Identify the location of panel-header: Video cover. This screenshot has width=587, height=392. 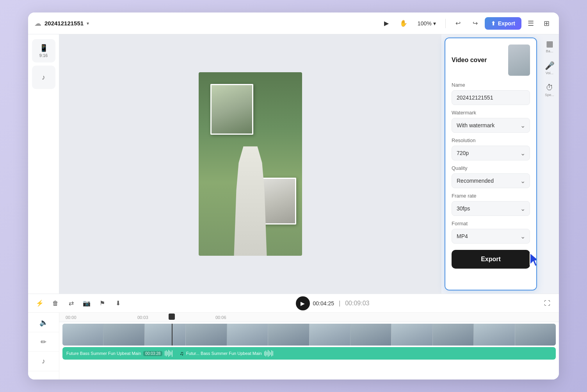
(491, 60).